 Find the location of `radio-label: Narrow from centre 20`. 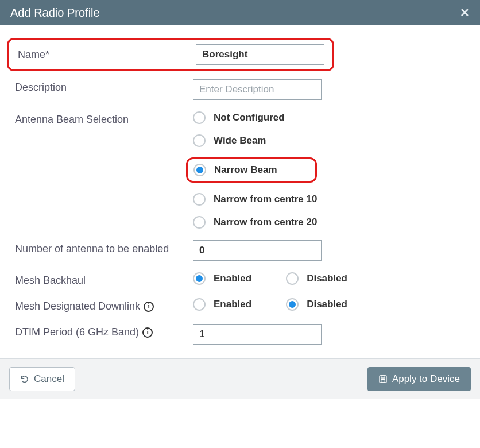

radio-label: Narrow from centre 20 is located at coordinates (265, 222).